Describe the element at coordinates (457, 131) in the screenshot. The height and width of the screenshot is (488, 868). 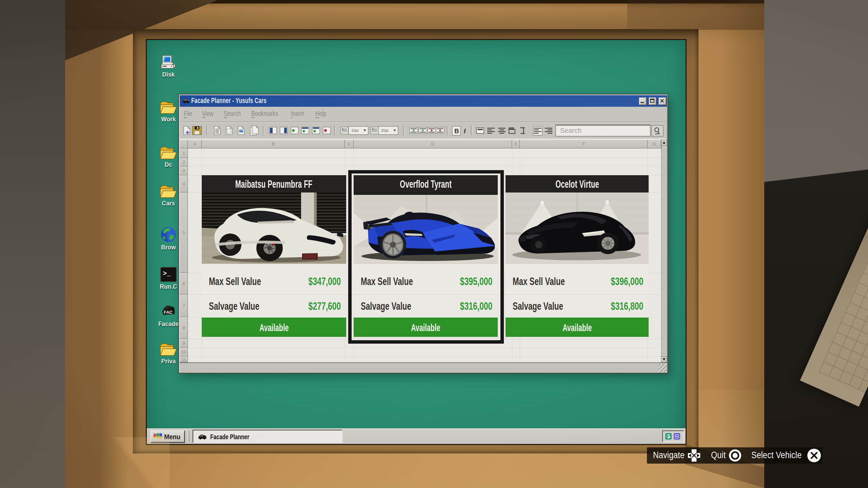
I see `svg-text: B` at that location.